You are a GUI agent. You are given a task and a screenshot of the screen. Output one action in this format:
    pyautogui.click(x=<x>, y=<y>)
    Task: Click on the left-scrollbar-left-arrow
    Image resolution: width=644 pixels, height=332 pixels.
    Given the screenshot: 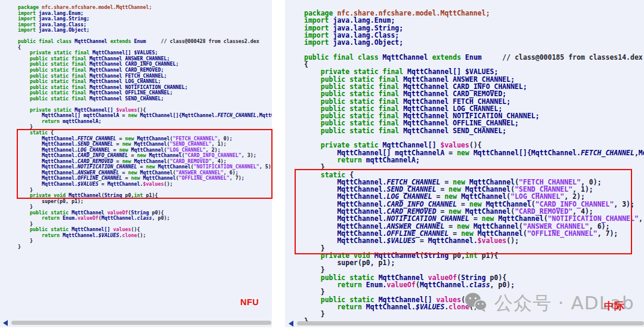 What is the action you would take?
    pyautogui.click(x=5, y=323)
    